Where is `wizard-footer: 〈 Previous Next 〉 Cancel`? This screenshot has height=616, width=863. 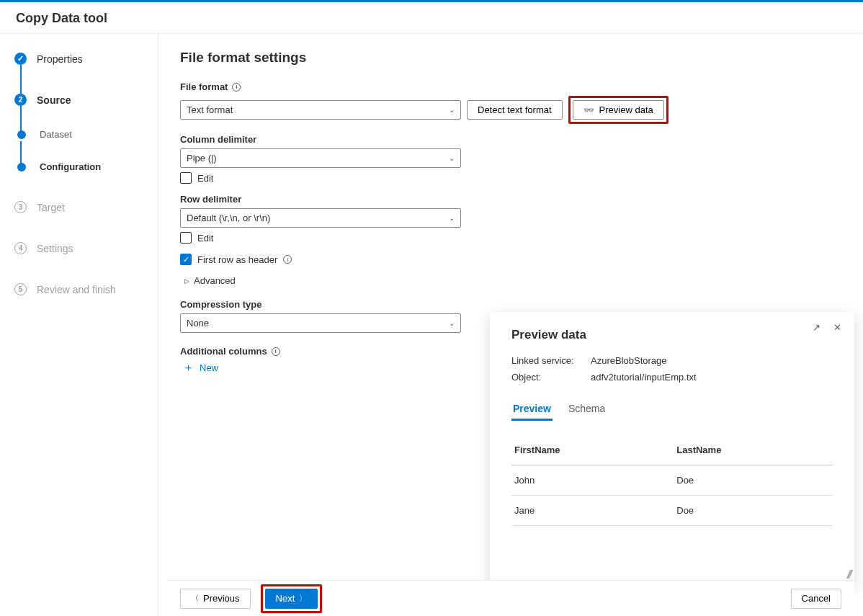
wizard-footer: 〈 Previous Next 〉 Cancel is located at coordinates (511, 598).